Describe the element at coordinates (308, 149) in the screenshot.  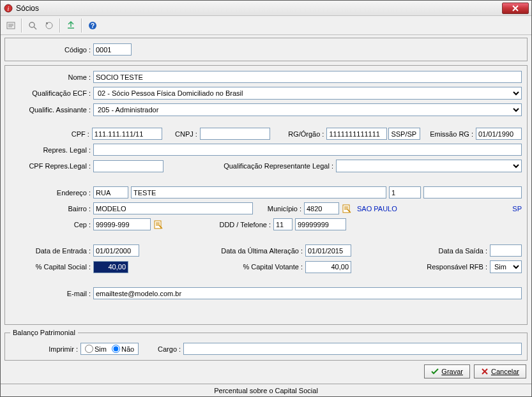
I see `repres-legal-input` at that location.